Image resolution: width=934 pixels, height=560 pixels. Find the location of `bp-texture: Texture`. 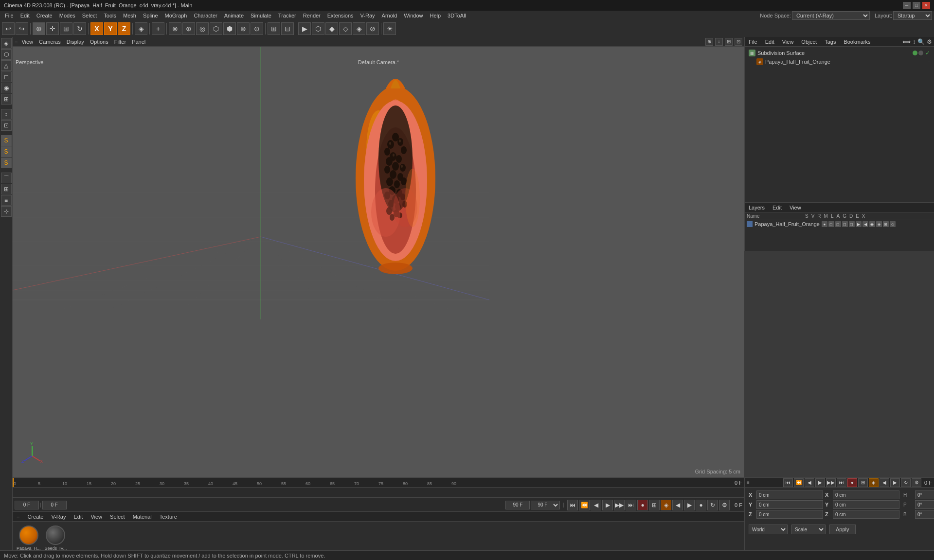

bp-texture: Texture is located at coordinates (168, 517).